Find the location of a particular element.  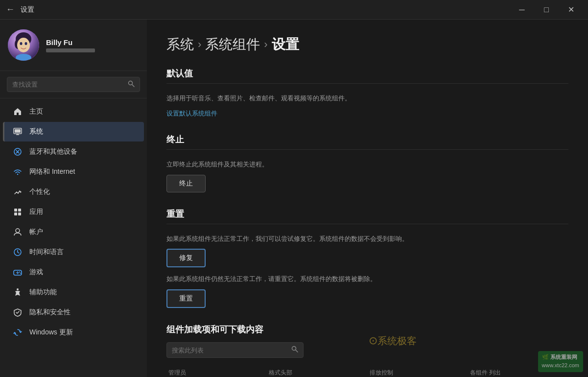

back-button: ← is located at coordinates (10, 10).